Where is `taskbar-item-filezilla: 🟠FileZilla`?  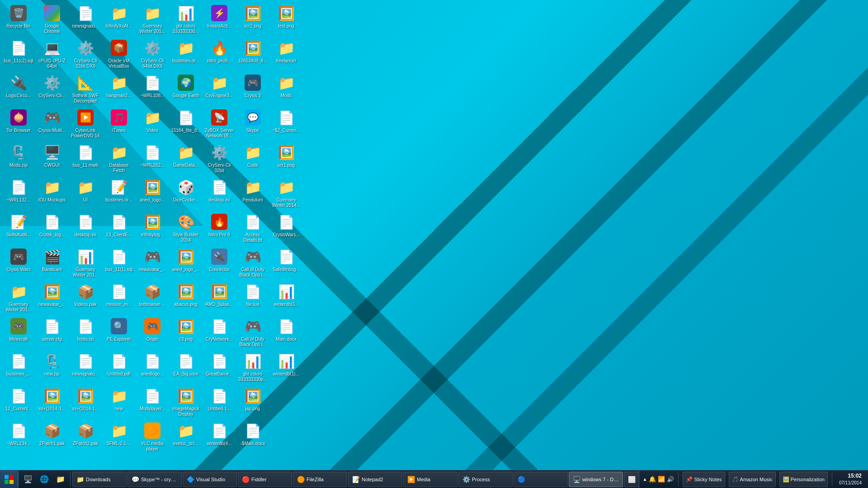
taskbar-item-filezilla: 🟠FileZilla is located at coordinates (320, 479).